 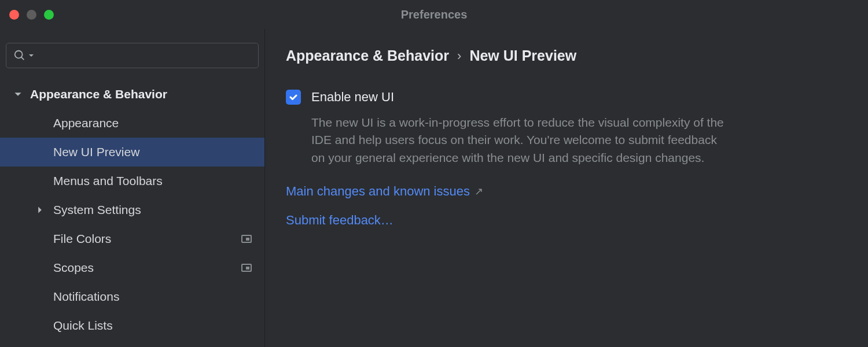 What do you see at coordinates (31, 15) in the screenshot?
I see `minimize-window-button` at bounding box center [31, 15].